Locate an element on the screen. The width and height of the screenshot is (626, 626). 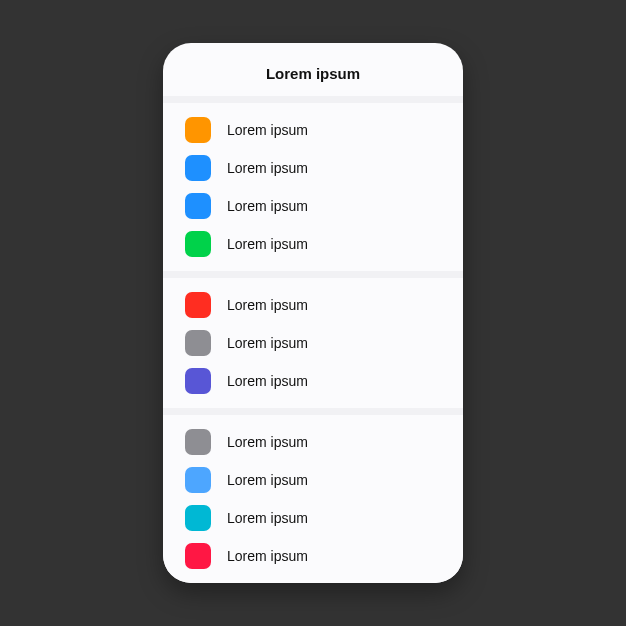
panel-title: Lorem ipsum is located at coordinates (313, 74).